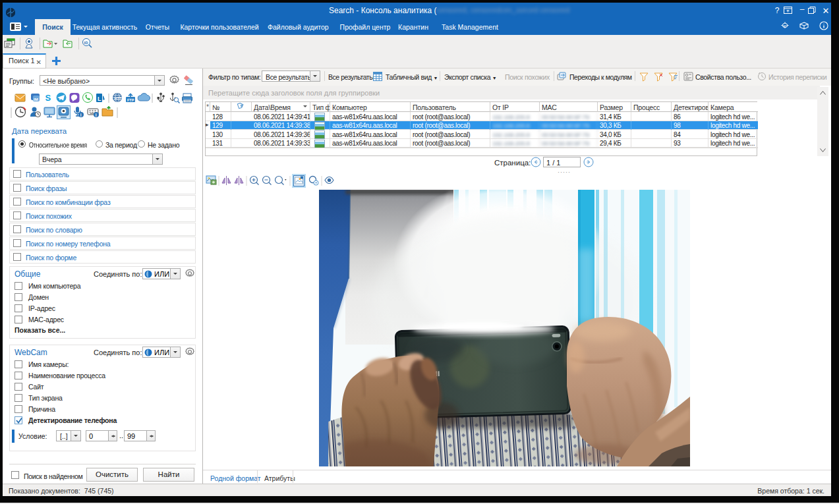  What do you see at coordinates (120, 98) in the screenshot?
I see `svg-text: HTTP` at bounding box center [120, 98].